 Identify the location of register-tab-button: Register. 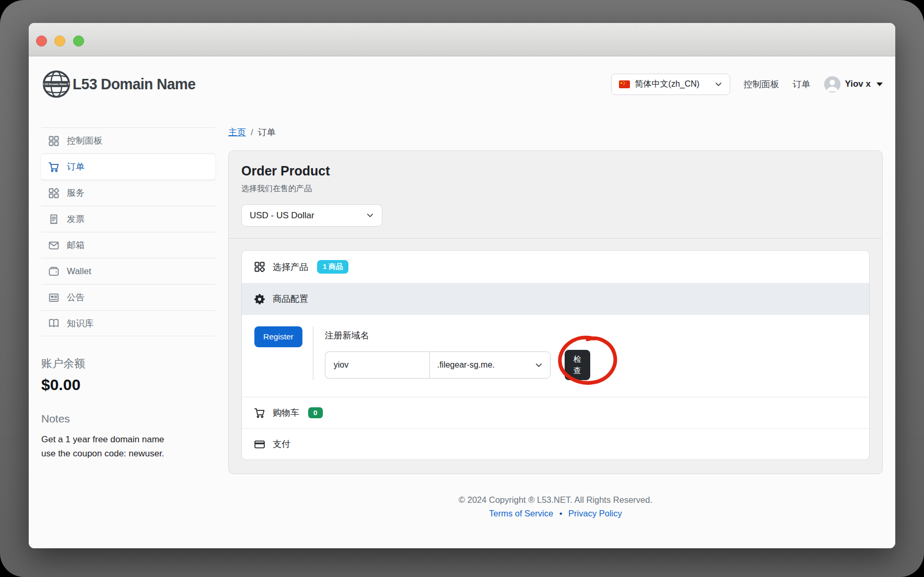
(278, 337).